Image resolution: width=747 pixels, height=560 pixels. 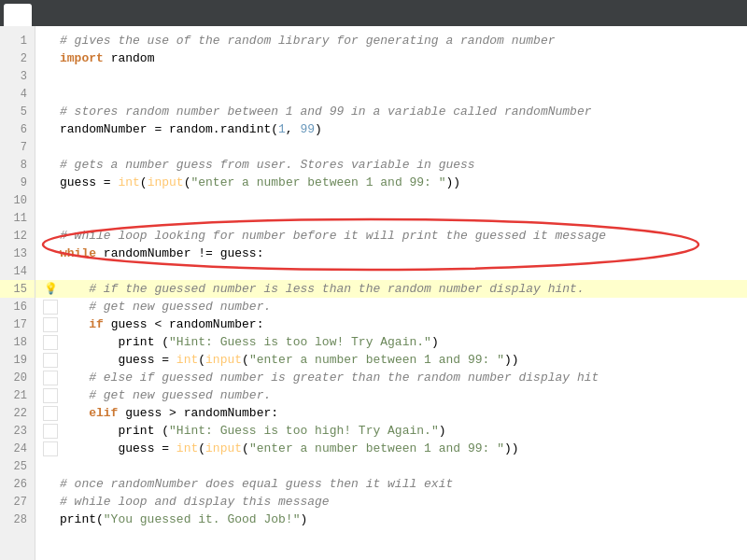 I want to click on code-line-6: randomNumber = random.randint(1, 92), so click(x=391, y=129).